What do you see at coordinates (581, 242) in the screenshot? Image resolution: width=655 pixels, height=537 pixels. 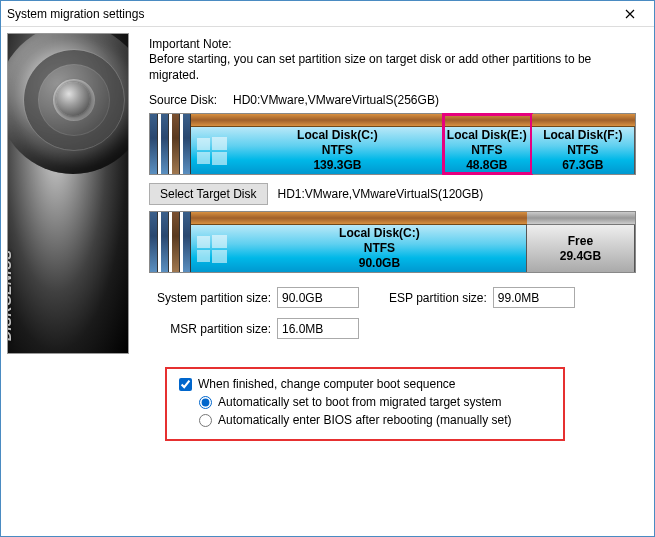 I see `target-free-space: Free 29.4GB` at bounding box center [581, 242].